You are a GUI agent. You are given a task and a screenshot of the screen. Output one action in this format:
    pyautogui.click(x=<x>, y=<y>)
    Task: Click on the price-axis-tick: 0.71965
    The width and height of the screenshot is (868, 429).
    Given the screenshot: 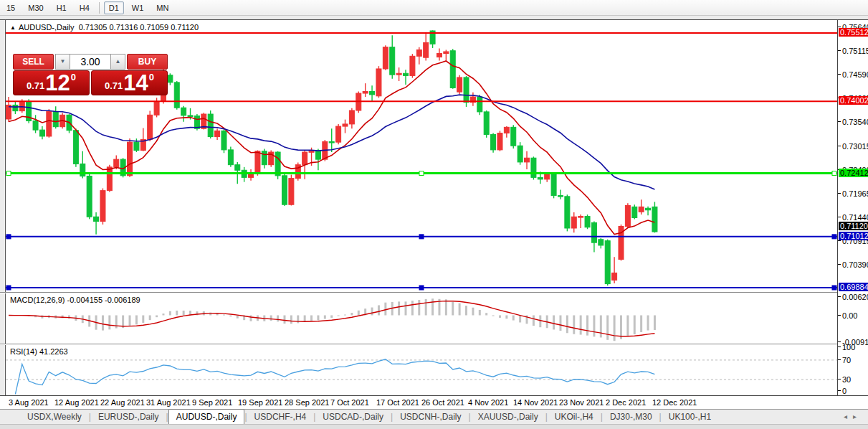 What is the action you would take?
    pyautogui.click(x=855, y=194)
    